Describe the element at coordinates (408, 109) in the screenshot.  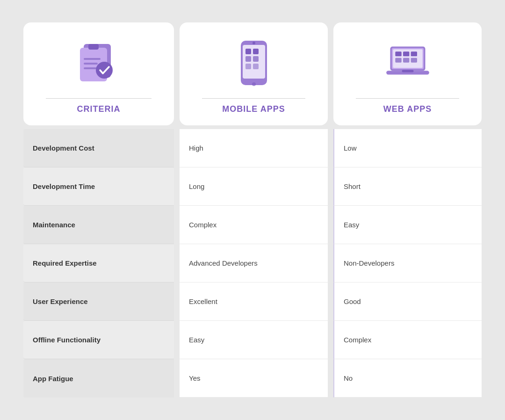
I see `web-column-label: WEB APPS` at that location.